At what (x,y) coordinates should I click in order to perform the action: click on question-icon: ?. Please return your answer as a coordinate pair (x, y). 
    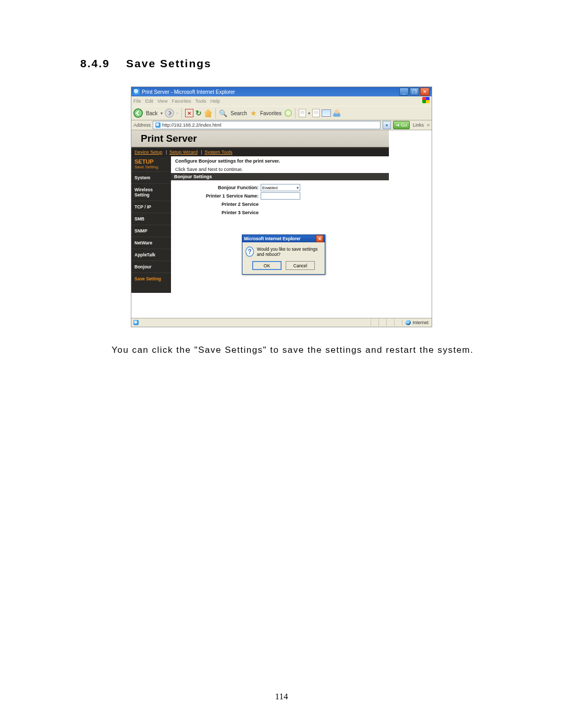
    Looking at the image, I should click on (250, 252).